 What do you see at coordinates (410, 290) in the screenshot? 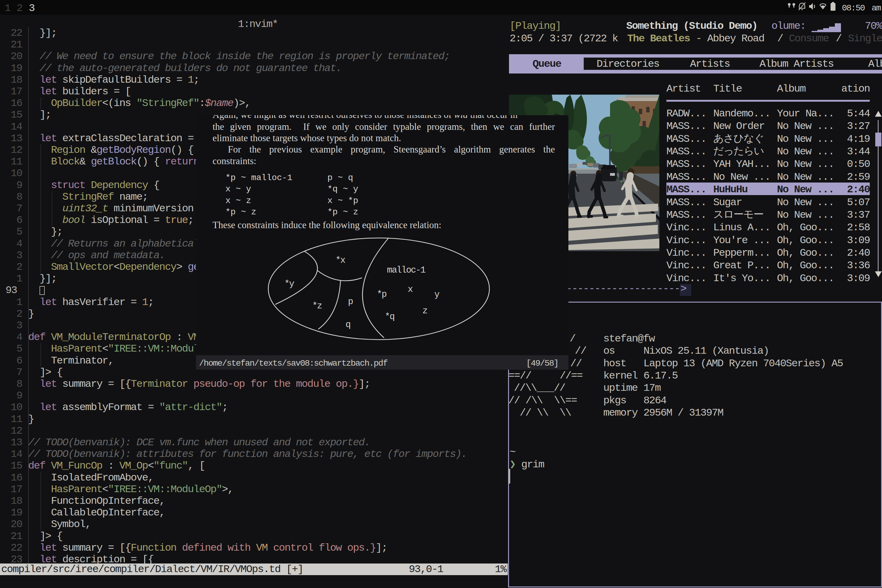
I see `svg-text: x` at bounding box center [410, 290].